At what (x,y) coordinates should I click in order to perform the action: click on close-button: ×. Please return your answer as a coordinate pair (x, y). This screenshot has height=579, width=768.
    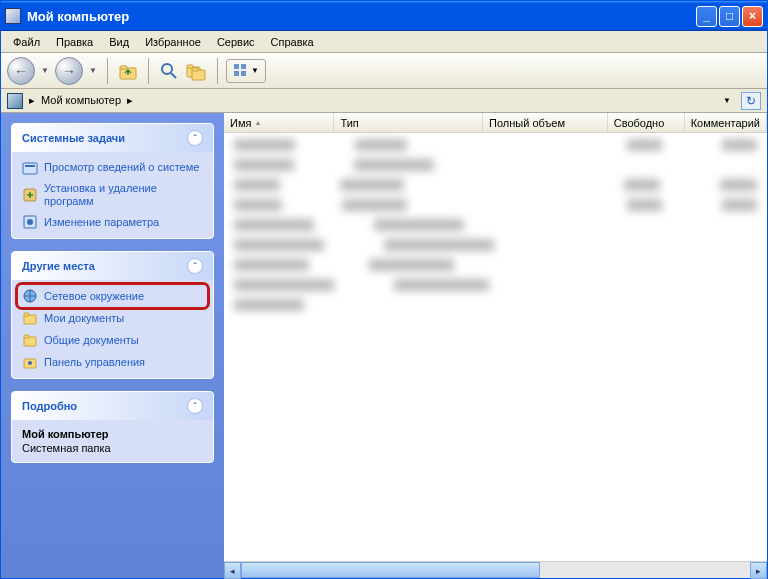
    Looking at the image, I should click on (752, 16).